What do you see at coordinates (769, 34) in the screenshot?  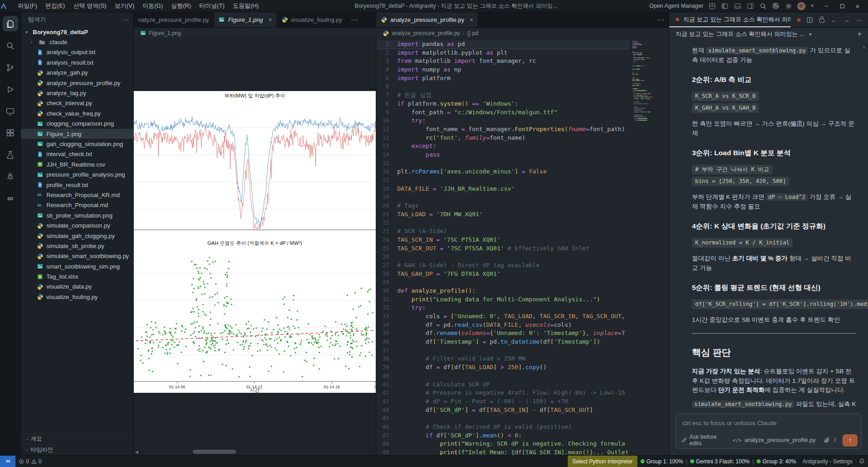 I see `conversation-header: 지금 보고 있는 그래프 소스 확인해서 의미있는 ... ▼ +` at bounding box center [769, 34].